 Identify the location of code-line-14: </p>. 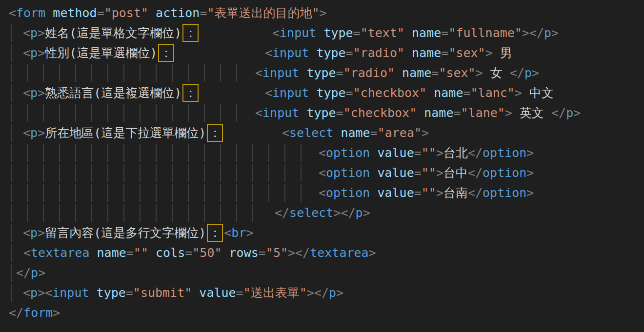
(322, 273).